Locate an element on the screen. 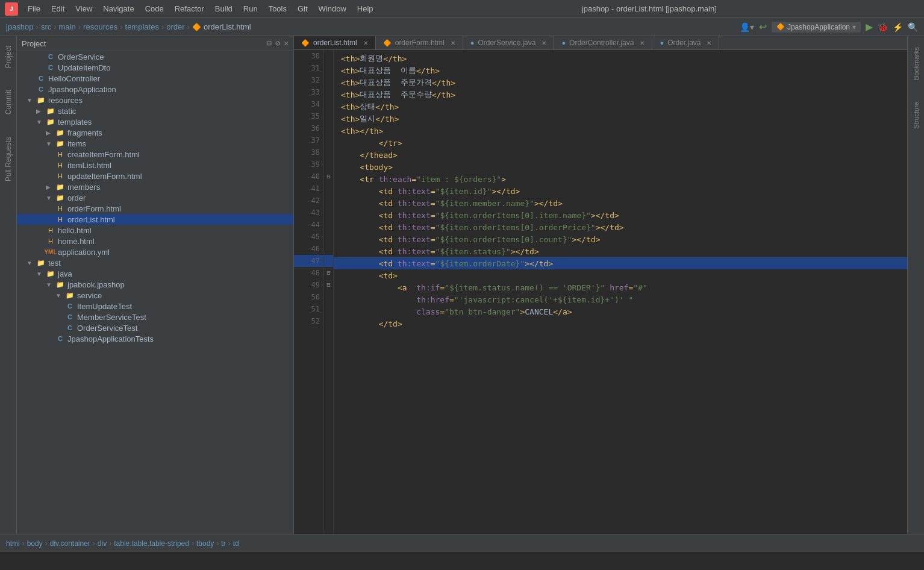  status-path-div: div is located at coordinates (102, 543).